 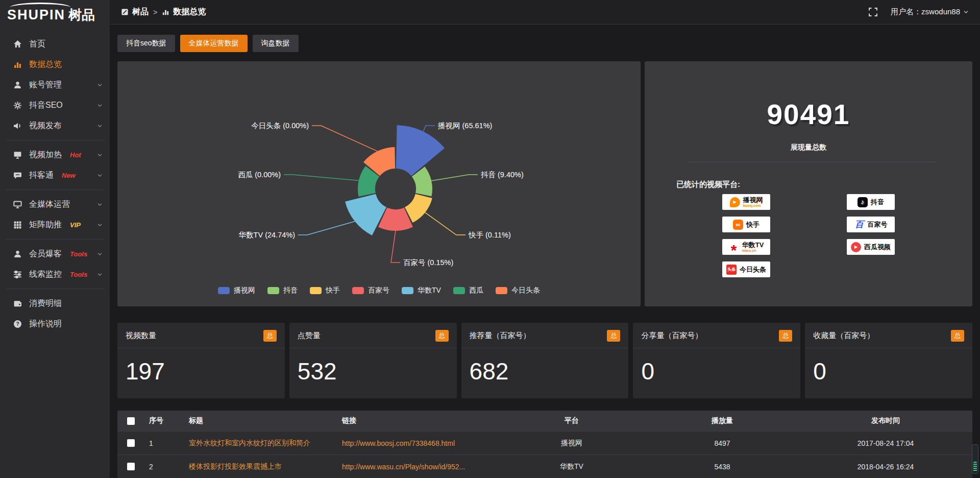 What do you see at coordinates (17, 324) in the screenshot?
I see `question-icon` at bounding box center [17, 324].